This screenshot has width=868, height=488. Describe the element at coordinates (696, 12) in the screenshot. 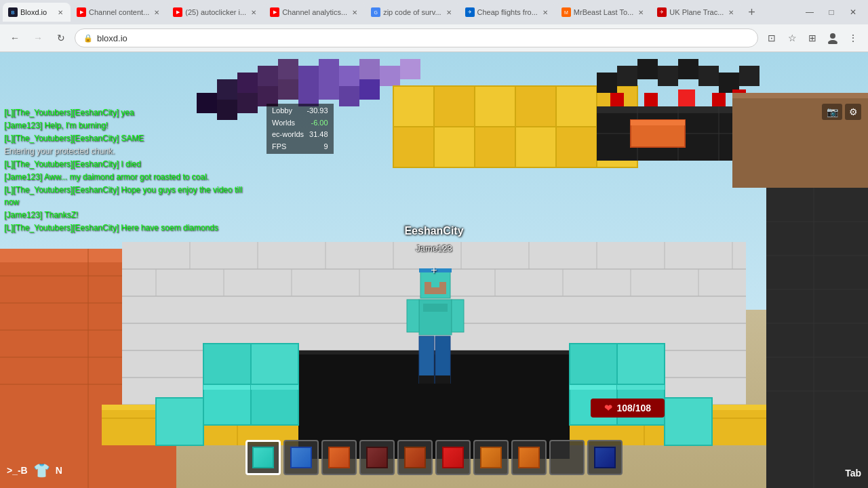

I see `tab-title-8: UK Plane Trac...` at that location.